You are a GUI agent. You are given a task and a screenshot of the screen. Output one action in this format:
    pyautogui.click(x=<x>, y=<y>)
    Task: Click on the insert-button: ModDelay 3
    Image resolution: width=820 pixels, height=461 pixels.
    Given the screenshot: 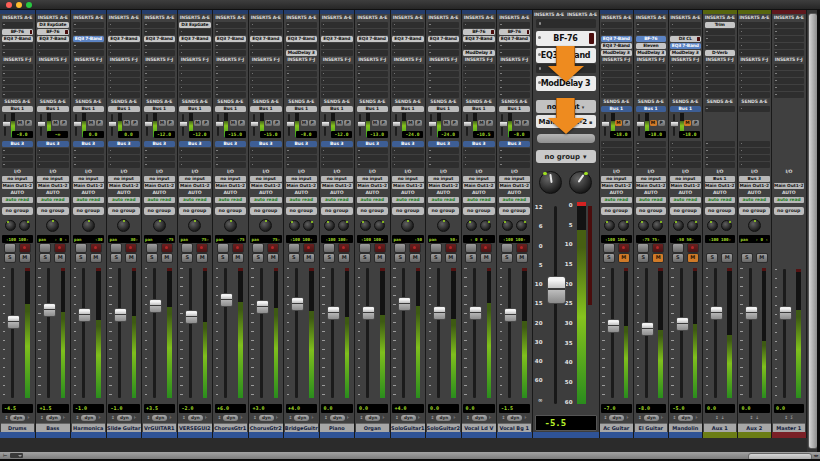 What is the action you would take?
    pyautogui.click(x=479, y=53)
    